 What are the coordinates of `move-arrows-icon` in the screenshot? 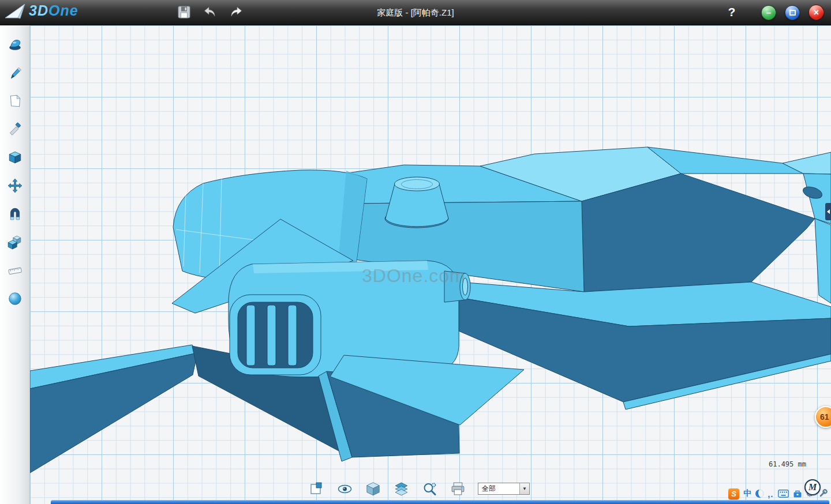 It's located at (15, 186).